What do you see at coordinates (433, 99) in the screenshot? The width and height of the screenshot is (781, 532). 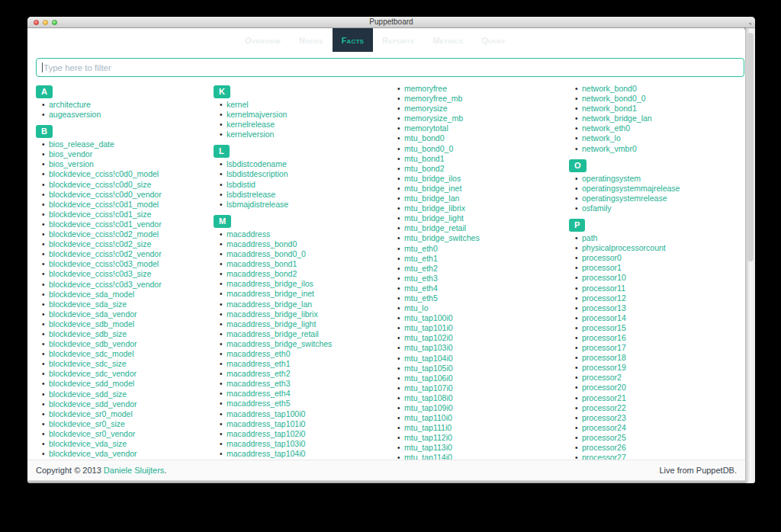 I see `fact-link: memoryfree_mb` at bounding box center [433, 99].